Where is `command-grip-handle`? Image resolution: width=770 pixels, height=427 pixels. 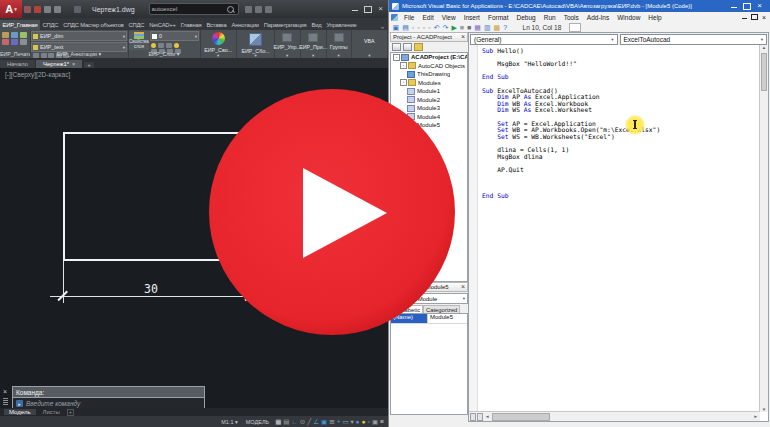 command-grip-handle is located at coordinates (6, 402).